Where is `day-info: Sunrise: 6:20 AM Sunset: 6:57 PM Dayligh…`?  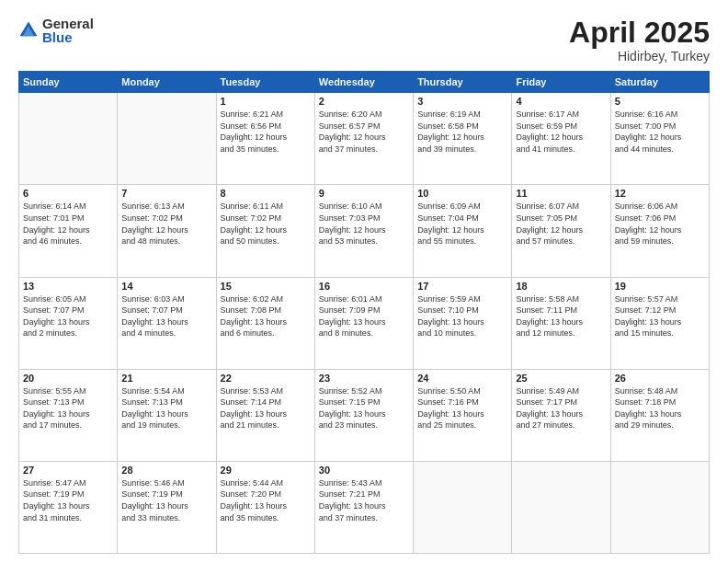
day-info: Sunrise: 6:20 AM Sunset: 6:57 PM Dayligh… is located at coordinates (364, 132).